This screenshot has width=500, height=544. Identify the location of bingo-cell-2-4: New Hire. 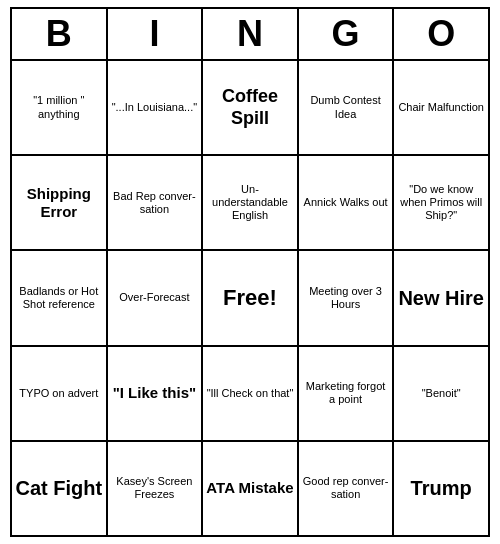
(441, 298).